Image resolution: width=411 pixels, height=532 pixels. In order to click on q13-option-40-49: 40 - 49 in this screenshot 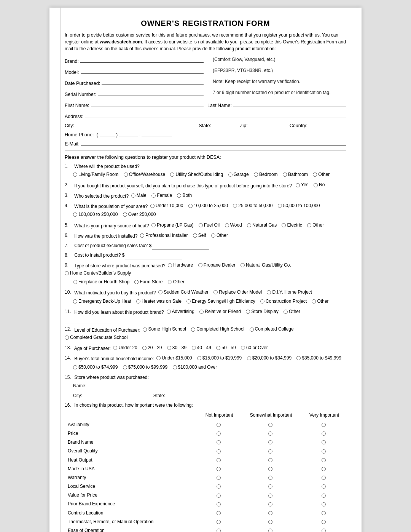, I will do `click(202, 348)`.